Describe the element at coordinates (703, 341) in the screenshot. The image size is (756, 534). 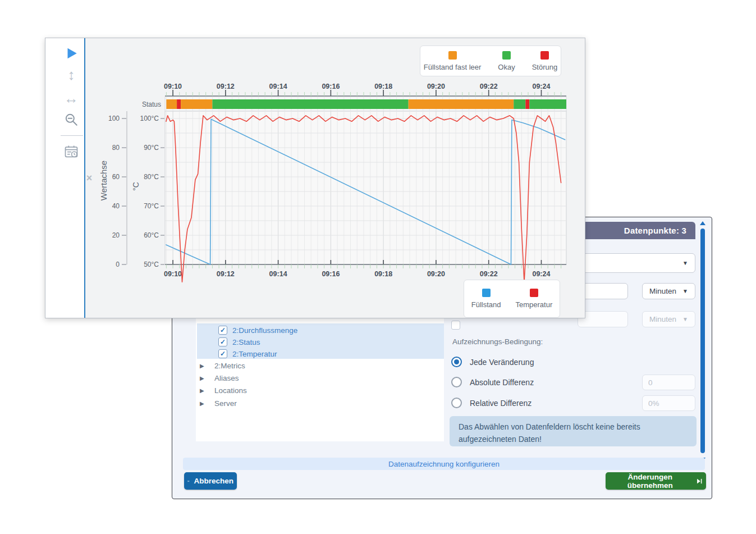
I see `scrollbar-thumb` at that location.